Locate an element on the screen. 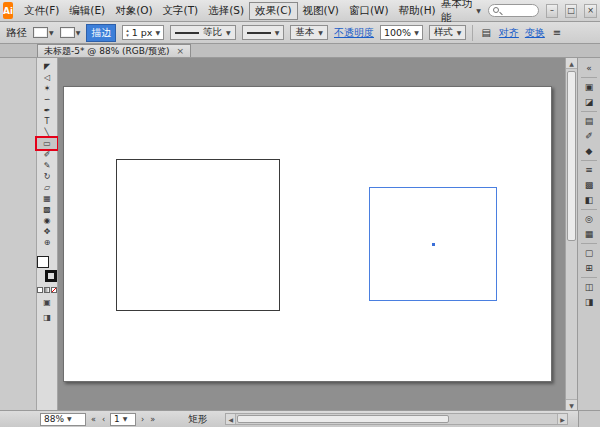 Image resolution: width=600 pixels, height=427 pixels. menu-file: 文件(F) is located at coordinates (42, 11).